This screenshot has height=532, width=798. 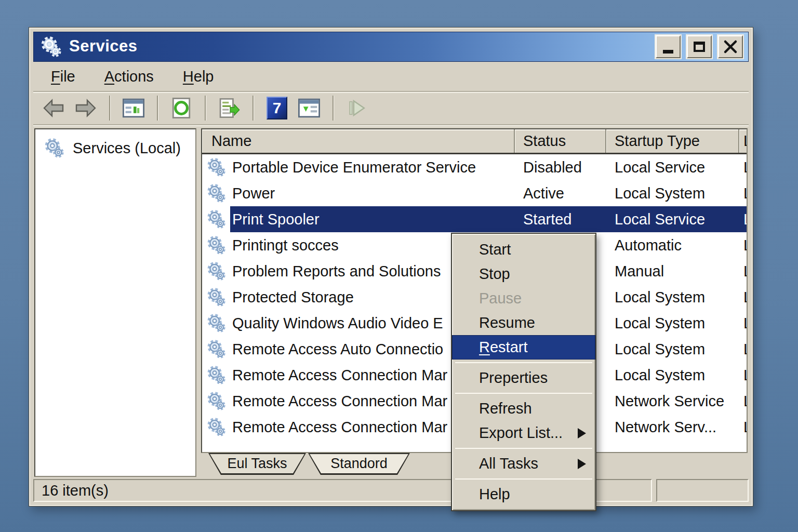 What do you see at coordinates (524, 347) in the screenshot?
I see `context-menu-item-restart: Restart` at bounding box center [524, 347].